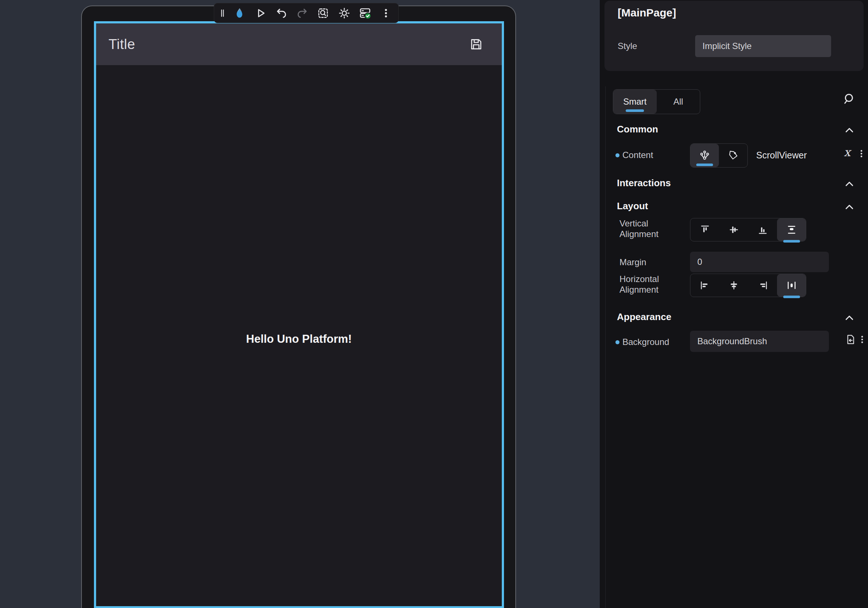 Image resolution: width=868 pixels, height=608 pixels. What do you see at coordinates (261, 13) in the screenshot?
I see `play-icon` at bounding box center [261, 13].